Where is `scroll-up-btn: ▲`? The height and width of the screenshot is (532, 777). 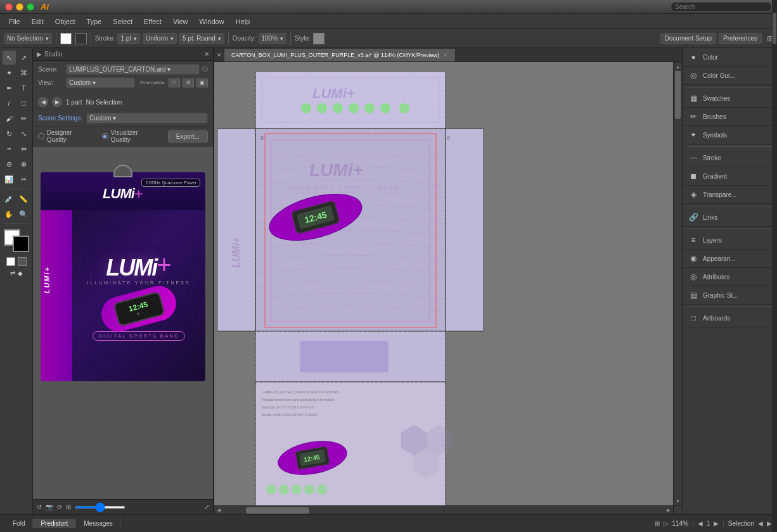
scroll-up-btn: ▲ is located at coordinates (678, 66).